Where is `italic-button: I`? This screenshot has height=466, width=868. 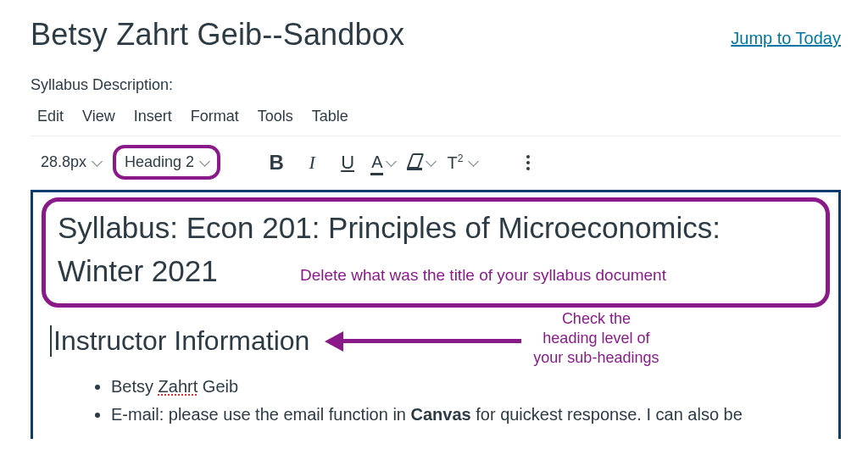 italic-button: I is located at coordinates (312, 163).